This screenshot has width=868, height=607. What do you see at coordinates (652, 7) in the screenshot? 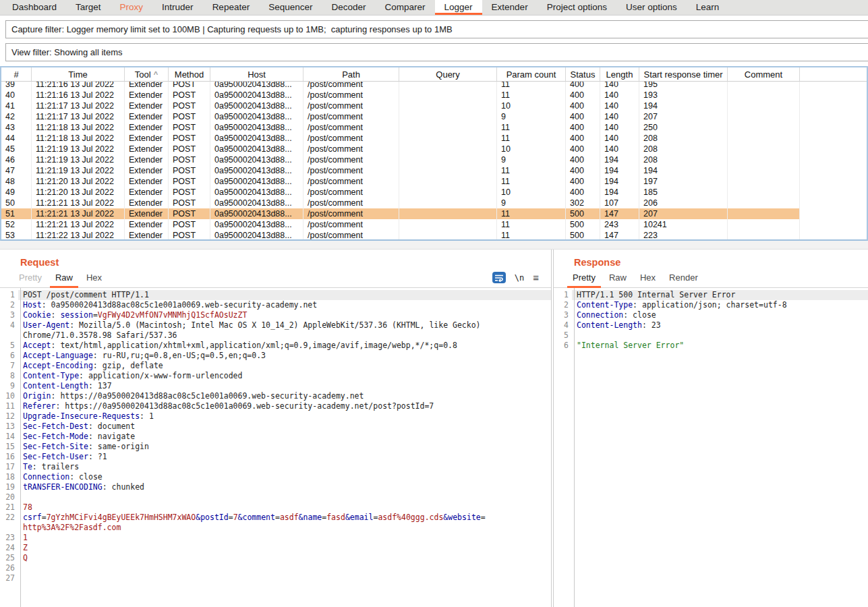
I see `menu-tab-user-options: User options` at bounding box center [652, 7].